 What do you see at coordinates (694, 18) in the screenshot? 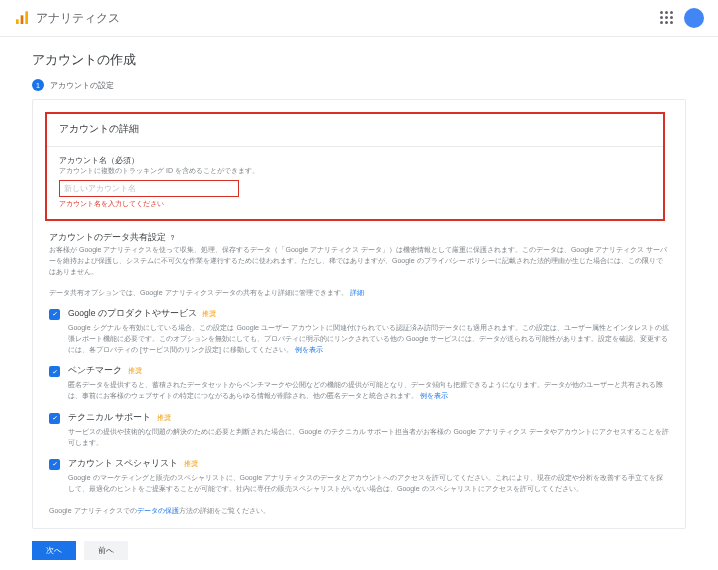
I see `user-avatar` at bounding box center [694, 18].